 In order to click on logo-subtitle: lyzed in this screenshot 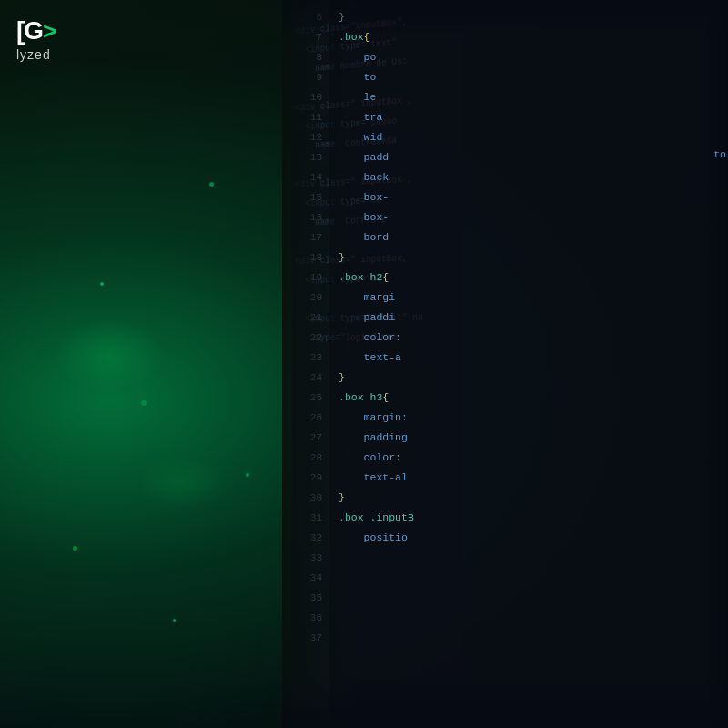, I will do `click(36, 55)`.